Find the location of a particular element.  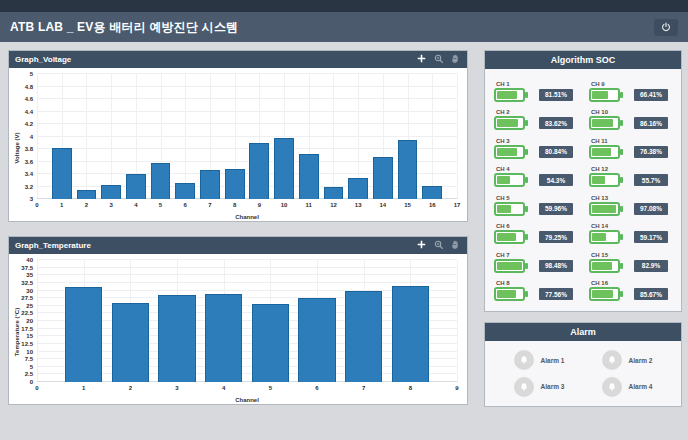

soc-channel-label: CH 16 is located at coordinates (632, 283).